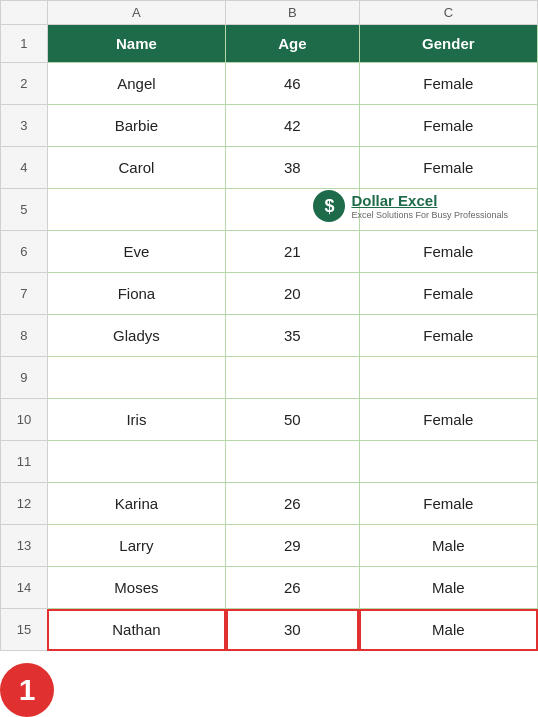 The height and width of the screenshot is (717, 538). Describe the element at coordinates (136, 168) in the screenshot. I see `cell-name-4: Carol` at that location.